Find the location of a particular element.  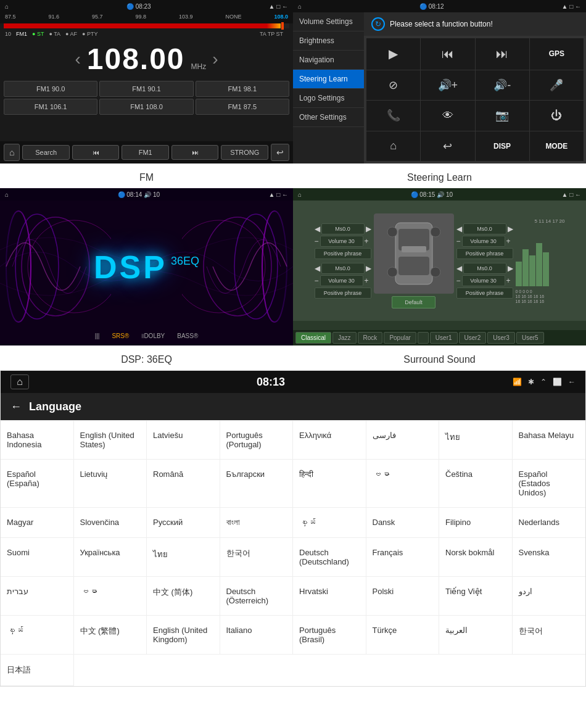

lang-norsk: Norsk bokmål is located at coordinates (476, 558).